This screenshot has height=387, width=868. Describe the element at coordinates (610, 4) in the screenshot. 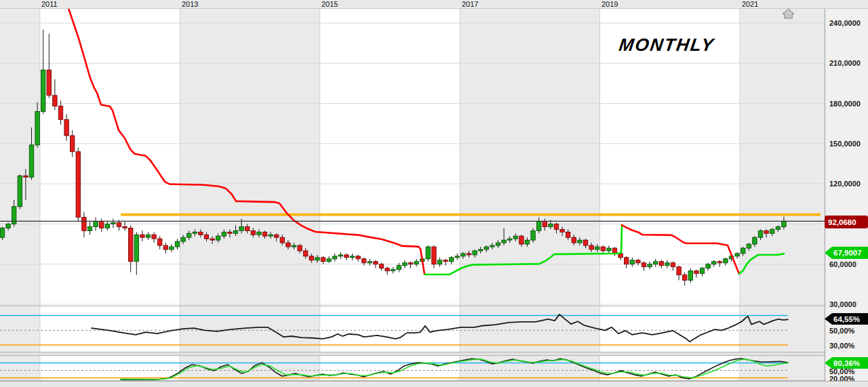

I see `year-label: 2019` at that location.